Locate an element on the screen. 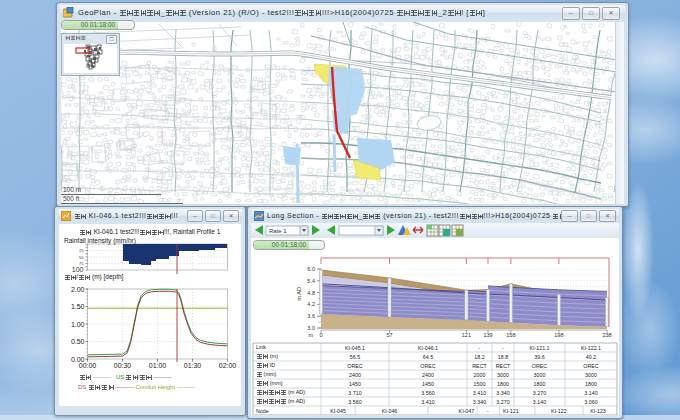 This screenshot has width=680, height=420. svg-text: 3.710 is located at coordinates (354, 393).